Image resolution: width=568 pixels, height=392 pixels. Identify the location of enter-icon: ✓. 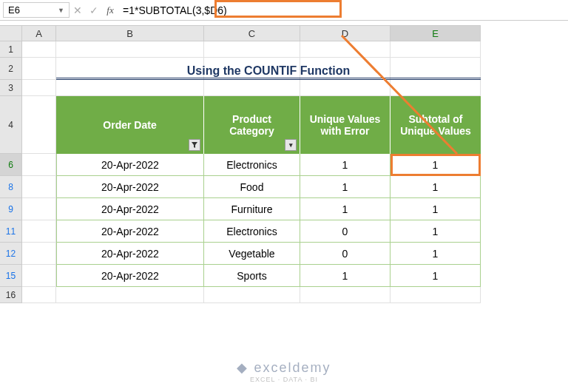
(94, 10).